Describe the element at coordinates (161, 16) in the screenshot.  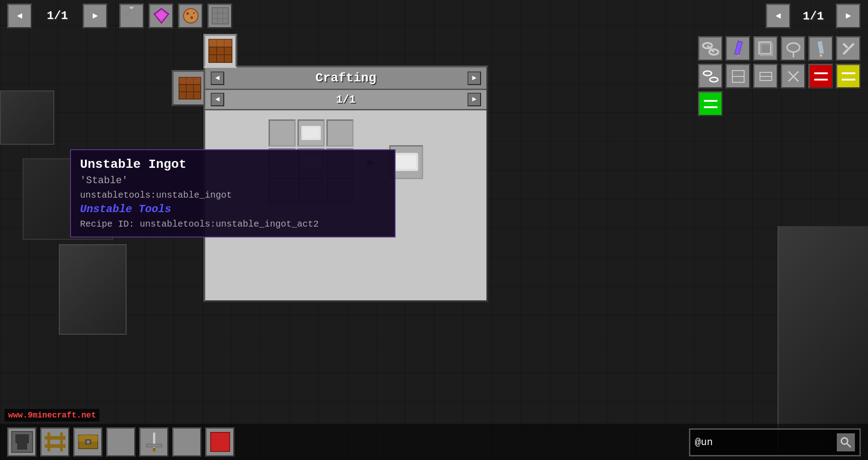
I see `gem-icon` at that location.